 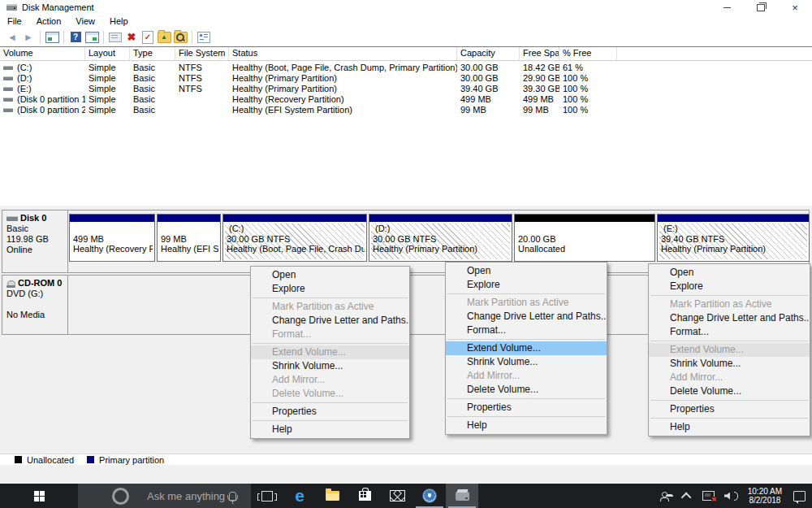 What do you see at coordinates (526, 348) in the screenshot?
I see `menu-item-extend-volume: Extend Volume...` at bounding box center [526, 348].